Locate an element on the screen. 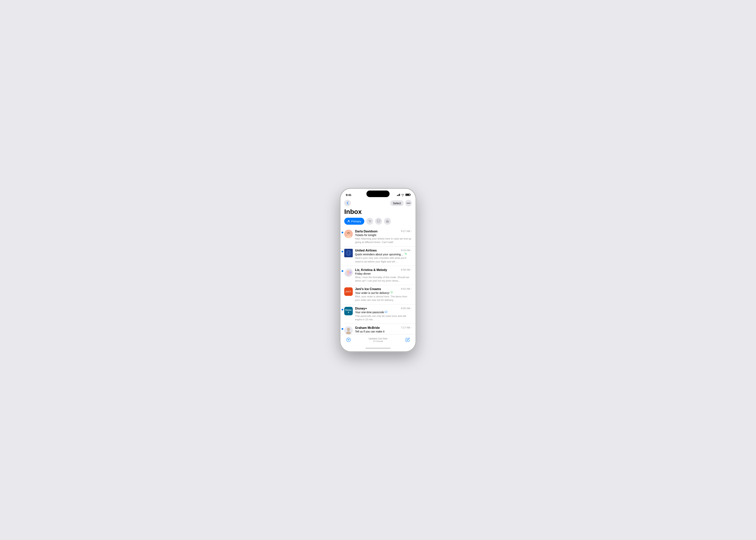  email-header-1: United Airlines 9:10 AM › is located at coordinates (384, 251).